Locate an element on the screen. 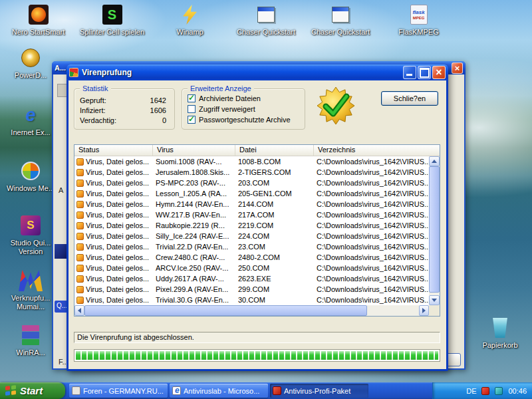 The image size is (532, 399). desktop-icon-winrar: WinRA... is located at coordinates (31, 340).